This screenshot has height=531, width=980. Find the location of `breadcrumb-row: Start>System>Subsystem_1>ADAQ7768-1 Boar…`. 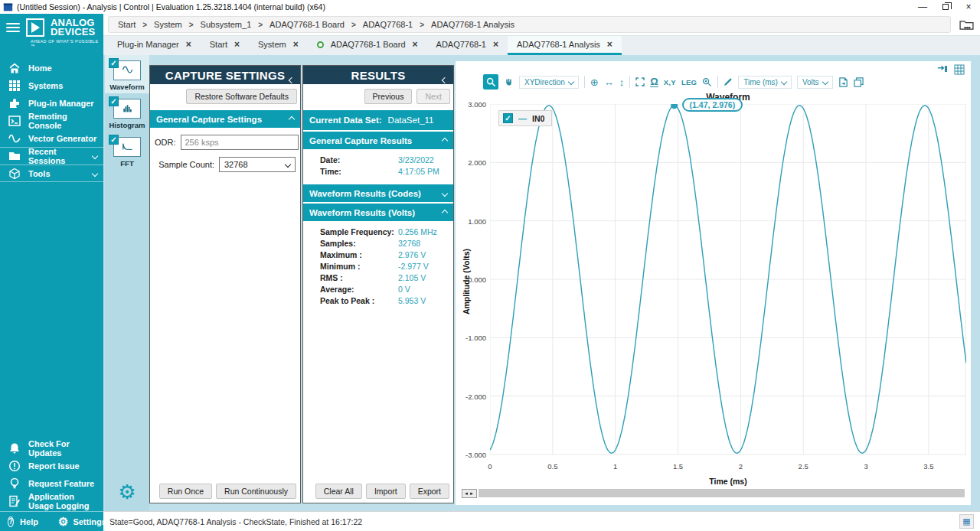

breadcrumb-row: Start>System>Subsystem_1>ADAQ7768-1 Boar… is located at coordinates (542, 24).